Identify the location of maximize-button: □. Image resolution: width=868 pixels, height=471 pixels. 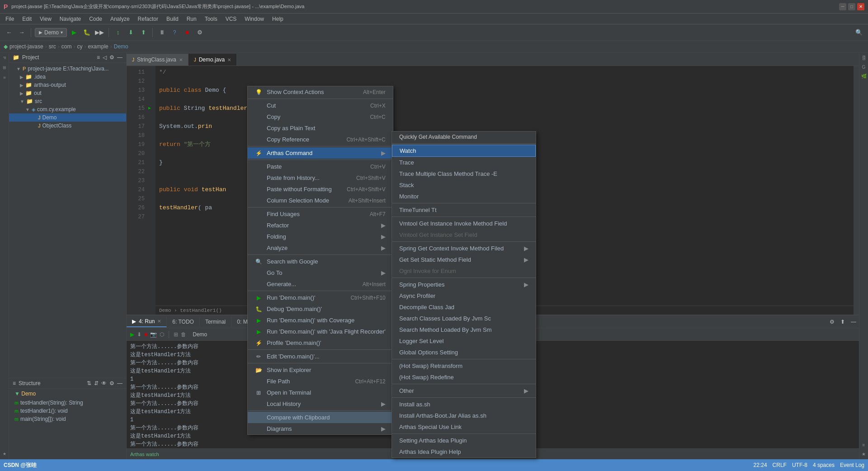
(852, 7).